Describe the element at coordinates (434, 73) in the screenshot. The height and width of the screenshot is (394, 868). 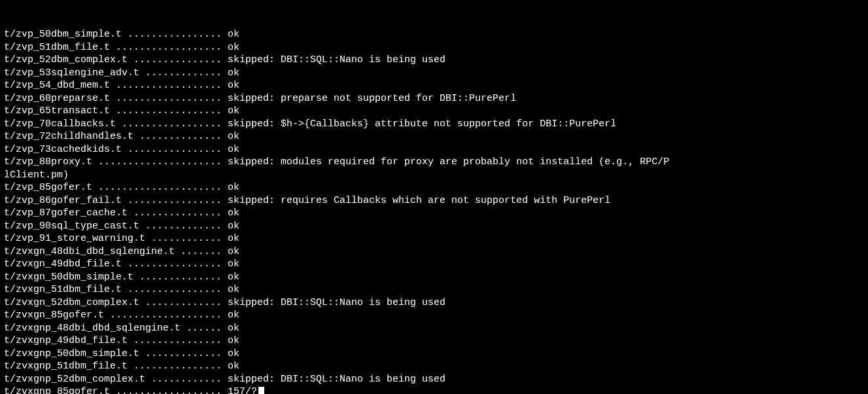
I see `test-line: t/zvp_53sqlengine_adv.t ............. ok` at that location.